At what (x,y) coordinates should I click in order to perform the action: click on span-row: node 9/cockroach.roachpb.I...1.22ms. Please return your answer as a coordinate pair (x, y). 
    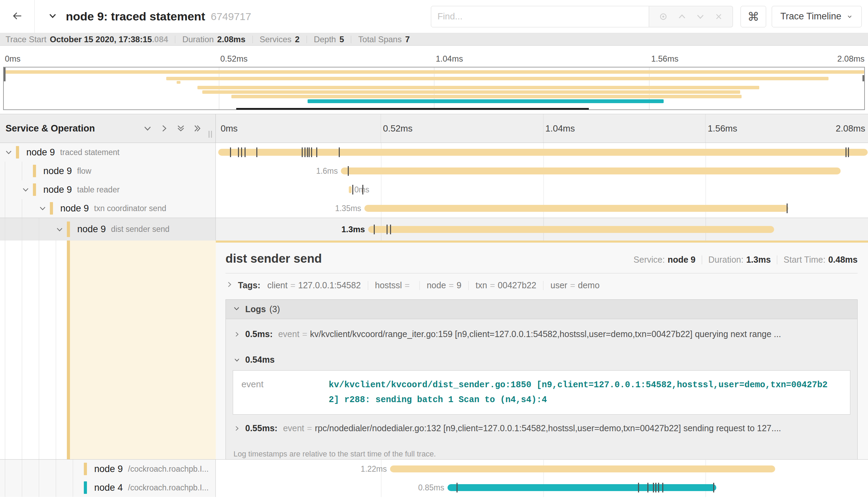
    Looking at the image, I should click on (434, 469).